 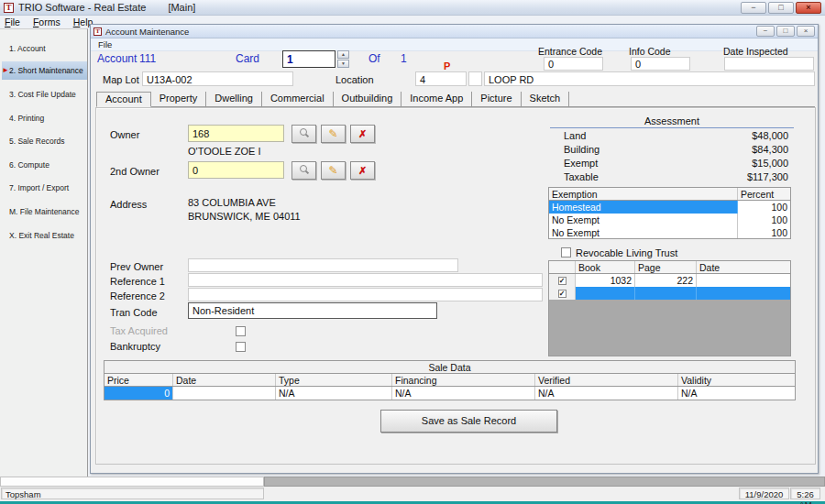 What do you see at coordinates (139, 379) in the screenshot?
I see `price-column-header: Price` at bounding box center [139, 379].